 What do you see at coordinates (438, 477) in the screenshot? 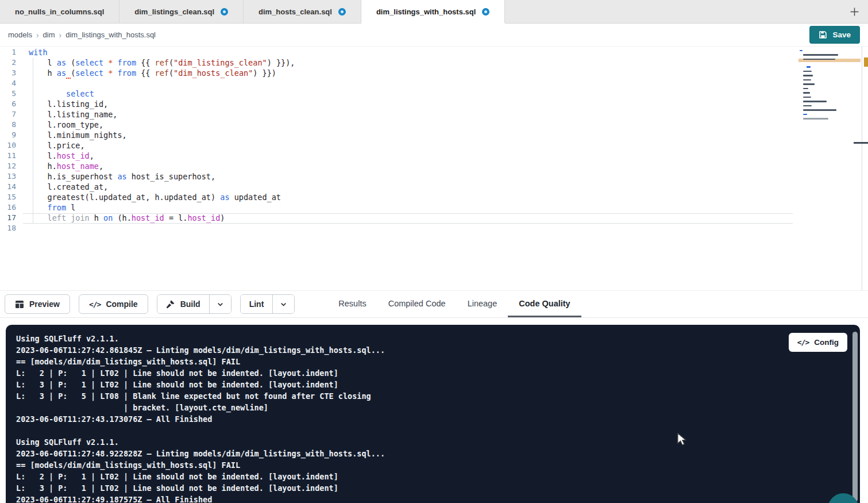
I see `terminal-line: L: 2 | P: 1 | LT02 | Line should not be …` at bounding box center [438, 477].